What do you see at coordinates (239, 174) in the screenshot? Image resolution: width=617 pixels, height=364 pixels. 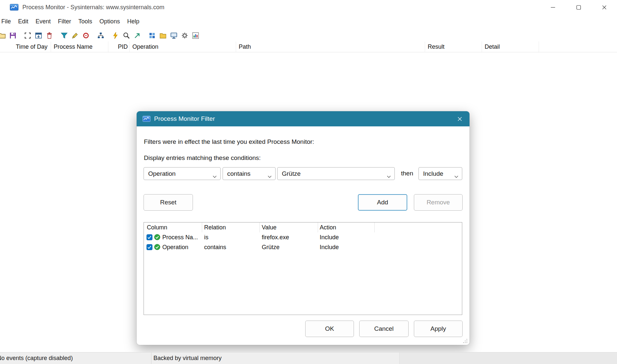 I see `filter-relation-value: contains` at bounding box center [239, 174].